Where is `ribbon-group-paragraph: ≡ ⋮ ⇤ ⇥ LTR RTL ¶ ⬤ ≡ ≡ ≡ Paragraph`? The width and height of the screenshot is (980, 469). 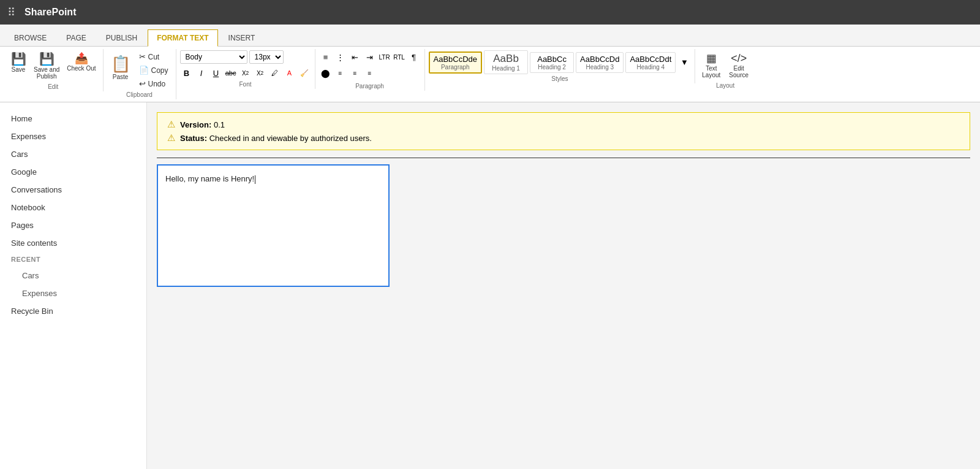 ribbon-group-paragraph: ≡ ⋮ ⇤ ⇥ LTR RTL ¶ ⬤ ≡ ≡ ≡ Paragraph is located at coordinates (370, 70).